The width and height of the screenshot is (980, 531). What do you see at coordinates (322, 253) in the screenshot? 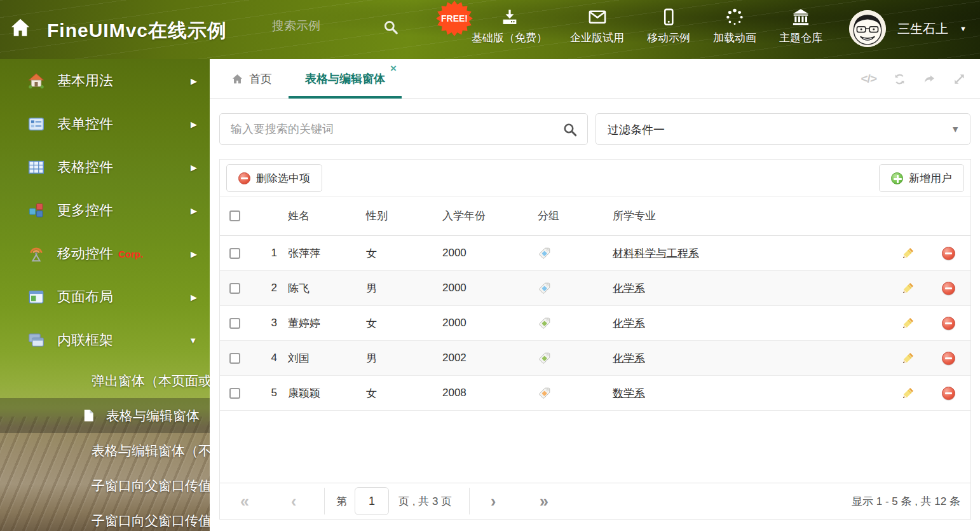
I see `cell-name: 张萍萍` at bounding box center [322, 253].